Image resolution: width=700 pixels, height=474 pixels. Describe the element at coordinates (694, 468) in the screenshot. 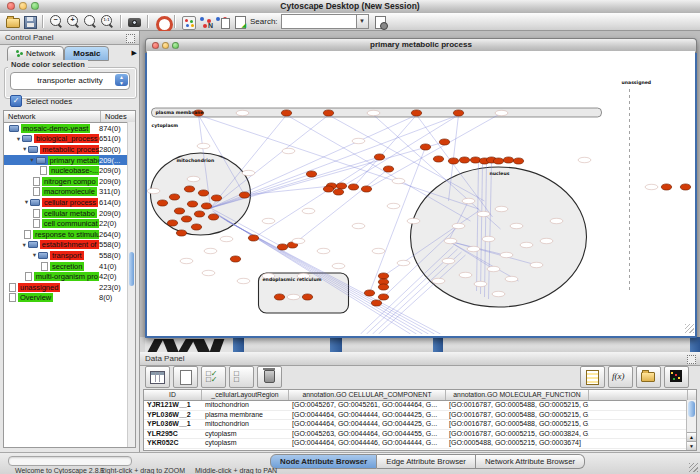

I see `app-resize-grip` at that location.